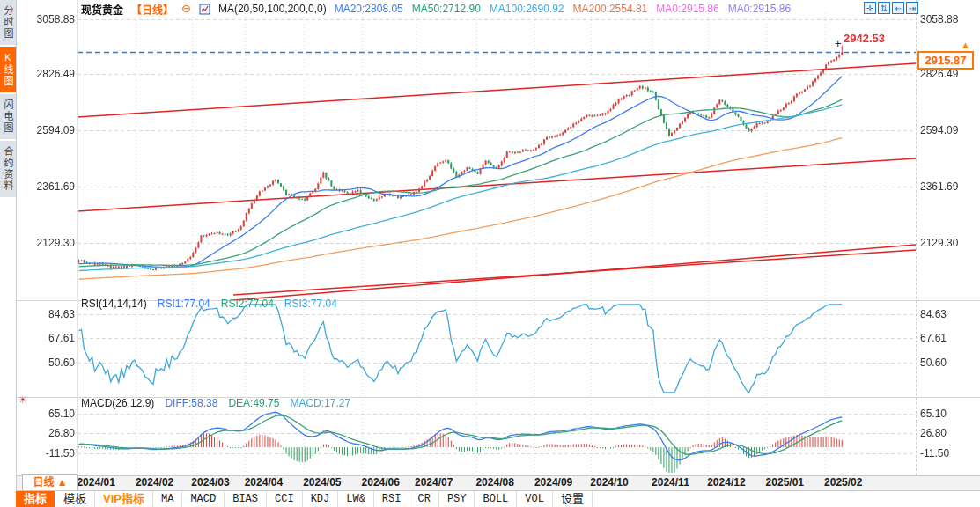  I want to click on toolbar-button-lw: LW&, so click(356, 499).